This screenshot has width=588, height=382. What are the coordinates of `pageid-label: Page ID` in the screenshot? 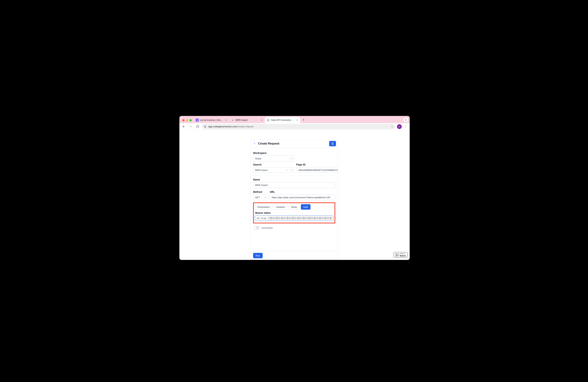 It's located at (317, 165).